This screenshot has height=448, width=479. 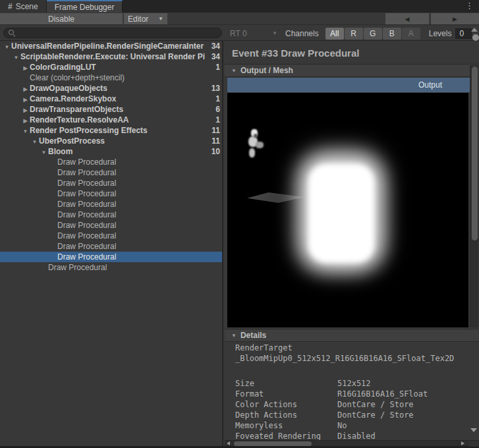 I want to click on scroll-right-icon, so click(x=463, y=443).